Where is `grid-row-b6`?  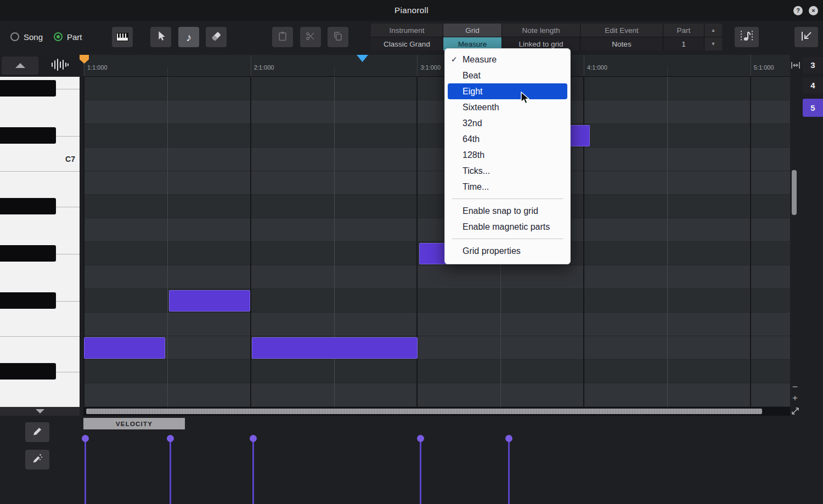 grid-row-b6 is located at coordinates (437, 183).